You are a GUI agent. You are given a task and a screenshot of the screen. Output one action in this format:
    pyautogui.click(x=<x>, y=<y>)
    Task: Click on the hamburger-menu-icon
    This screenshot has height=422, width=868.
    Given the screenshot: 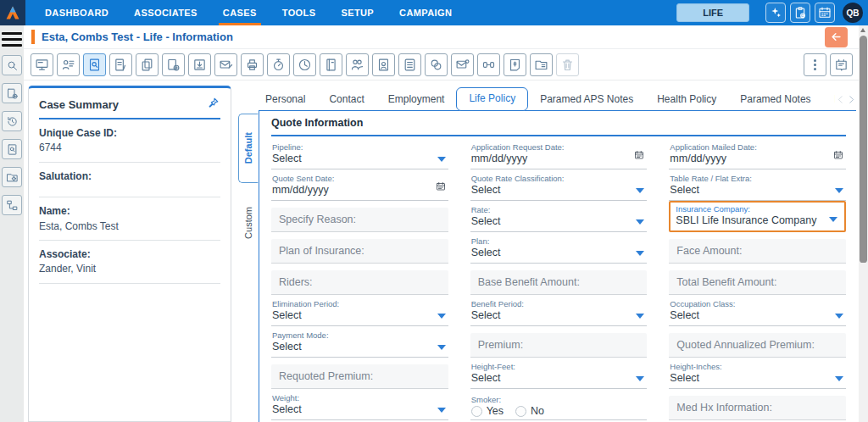 What is the action you would take?
    pyautogui.click(x=12, y=39)
    